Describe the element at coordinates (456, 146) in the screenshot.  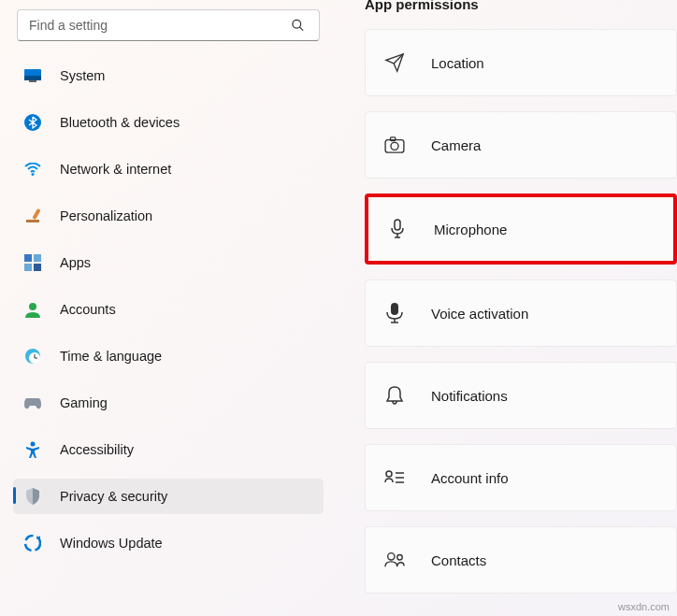
I see `permission-label: Camera` at that location.